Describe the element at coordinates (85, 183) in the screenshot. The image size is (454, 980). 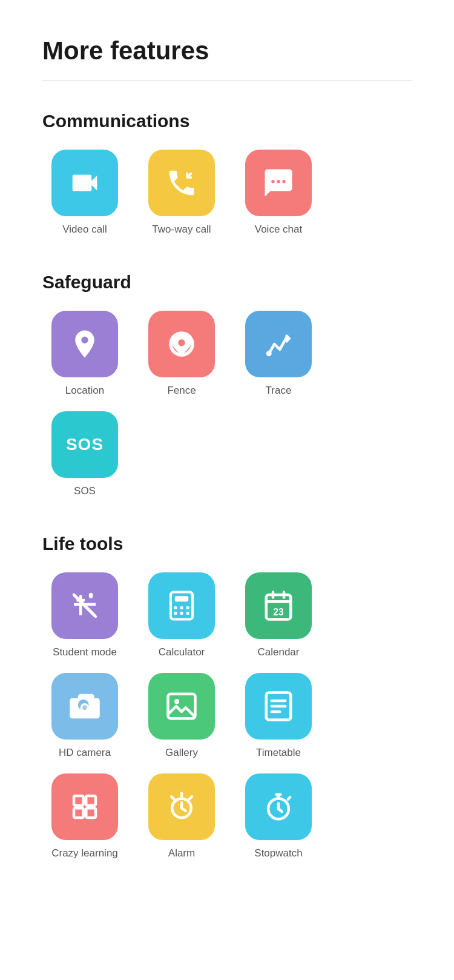
I see `video-icon` at that location.